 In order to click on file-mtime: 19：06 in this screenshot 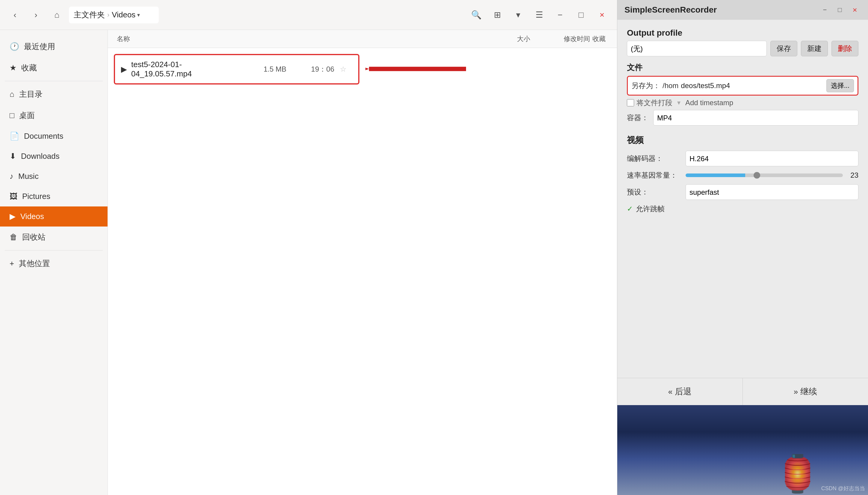, I will do `click(311, 69)`.